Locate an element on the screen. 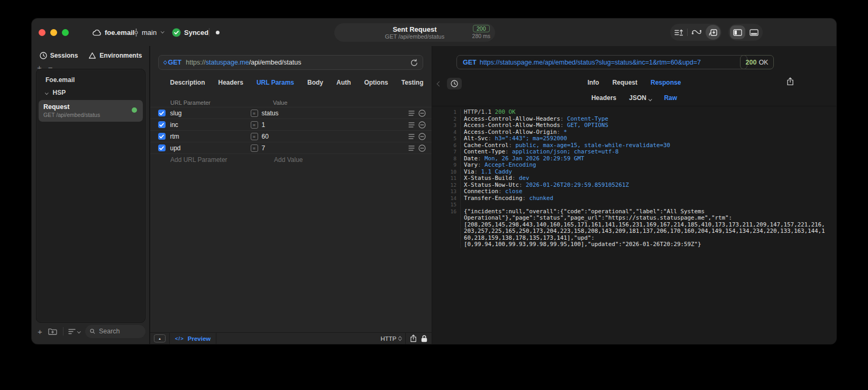  request-url: https://statuspage.me/api/embed/status is located at coordinates (298, 62).